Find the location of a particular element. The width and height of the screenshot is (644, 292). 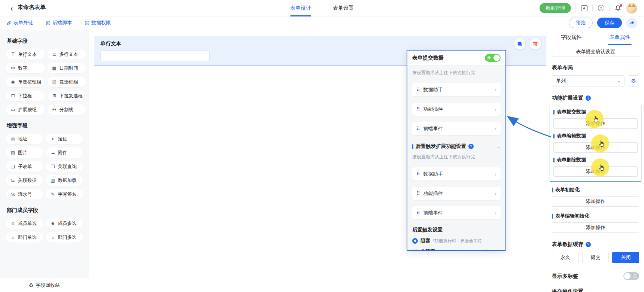

field-item-dept-single: ⌂部门单选 is located at coordinates (25, 237).